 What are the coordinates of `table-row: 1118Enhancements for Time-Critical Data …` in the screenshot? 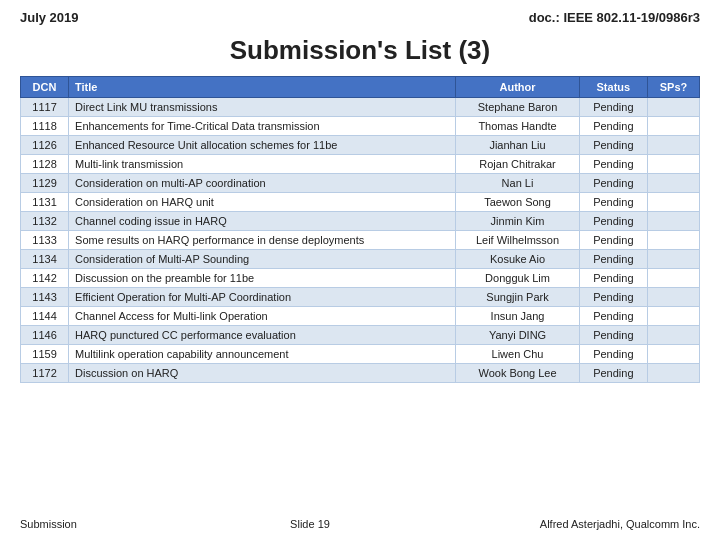 It's located at (360, 126).